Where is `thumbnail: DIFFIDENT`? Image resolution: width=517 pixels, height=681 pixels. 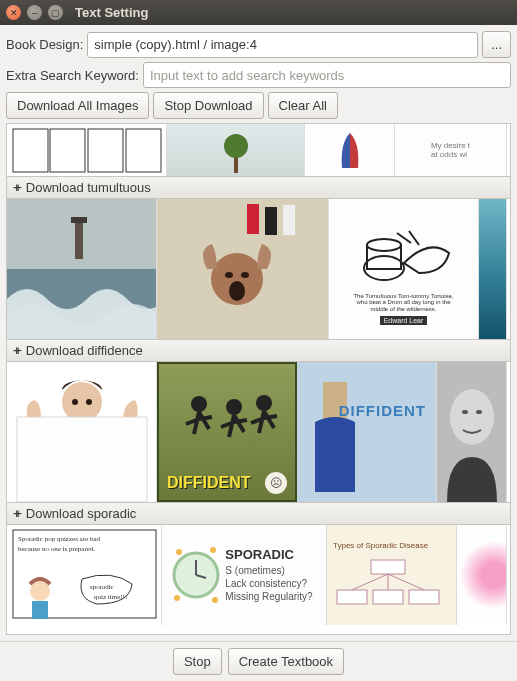
thumbnail: DIFFIDENT is located at coordinates (367, 432).